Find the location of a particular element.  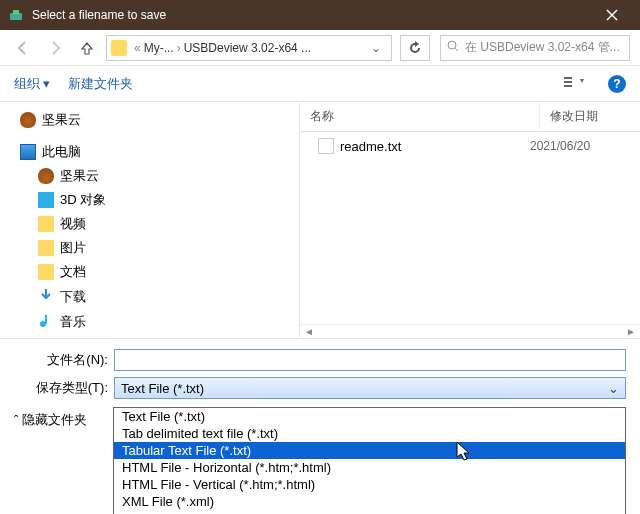

horizontal-scrollbar: ◄► is located at coordinates (470, 331).